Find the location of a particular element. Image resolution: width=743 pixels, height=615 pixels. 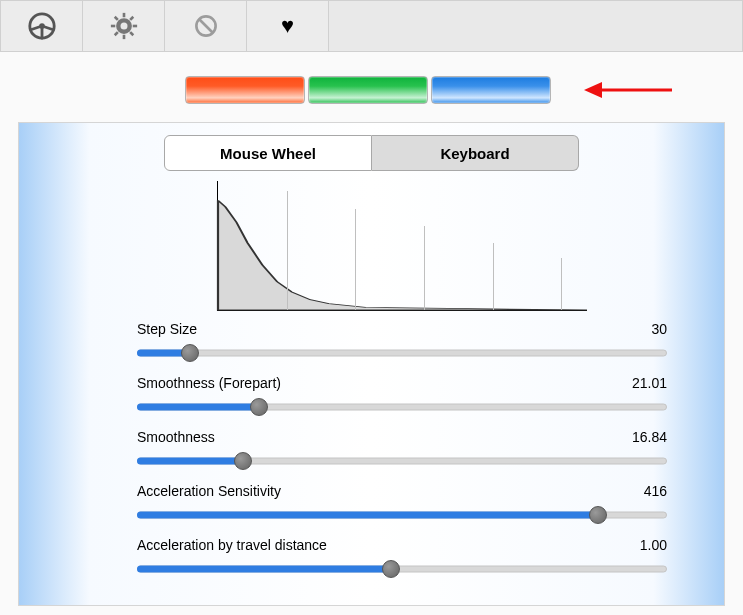

input-mode-segmented: Mouse Wheel Keyboard is located at coordinates (372, 153).